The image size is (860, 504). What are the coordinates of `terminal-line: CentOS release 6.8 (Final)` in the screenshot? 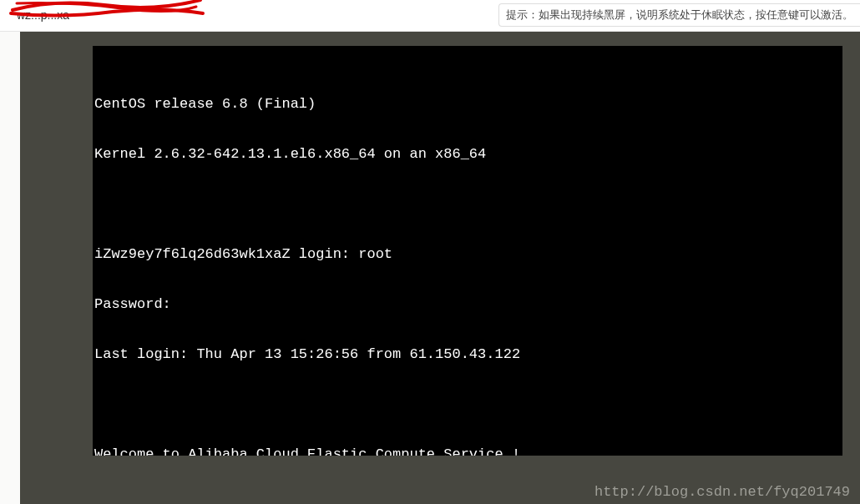 It's located at (468, 104).